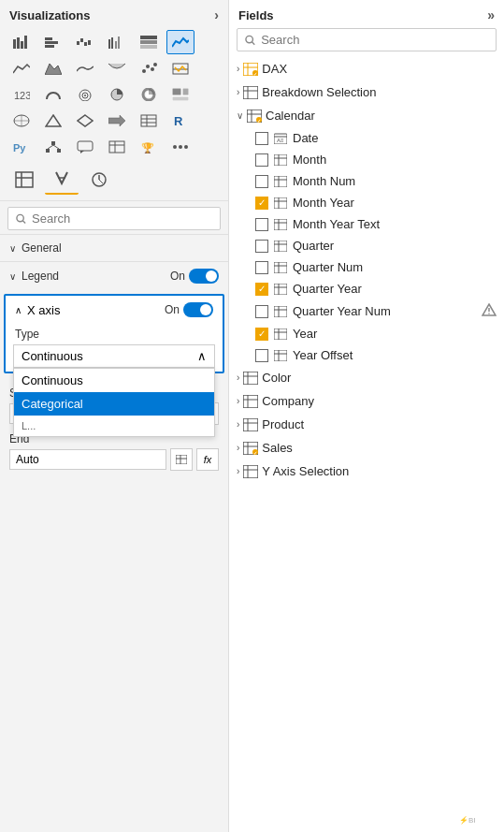 This screenshot has height=832, width=504. What do you see at coordinates (198, 310) in the screenshot?
I see `xaxis-toggle-track` at bounding box center [198, 310].